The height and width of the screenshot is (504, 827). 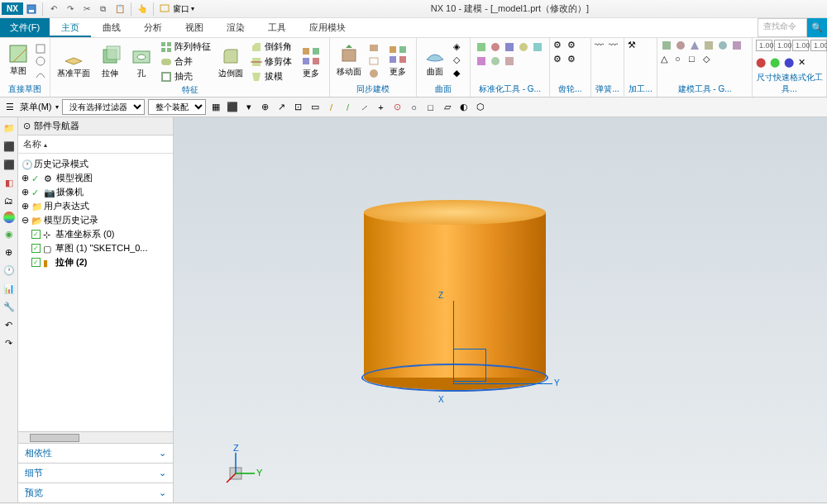 I want to click on sync-icon3, so click(x=374, y=74).